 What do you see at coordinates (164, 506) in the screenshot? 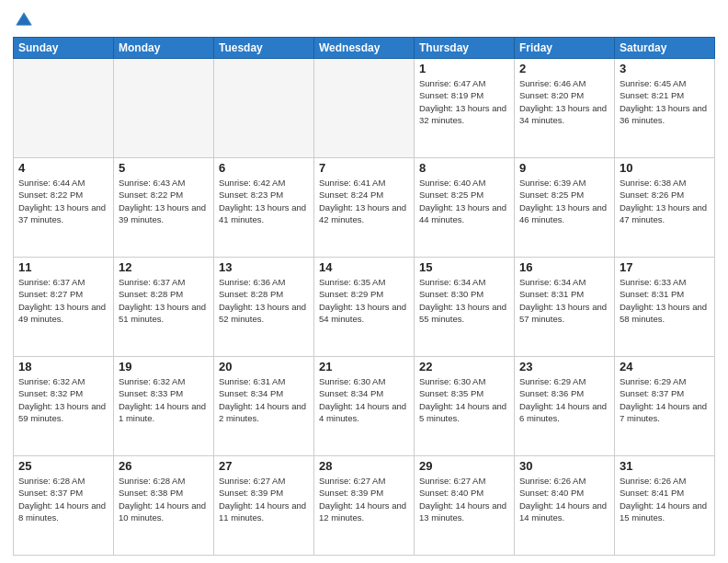
I see `calendar-cell: 26Sunrise: 6:28 AMSunset: 8:38 PMDayligh…` at bounding box center [164, 506].